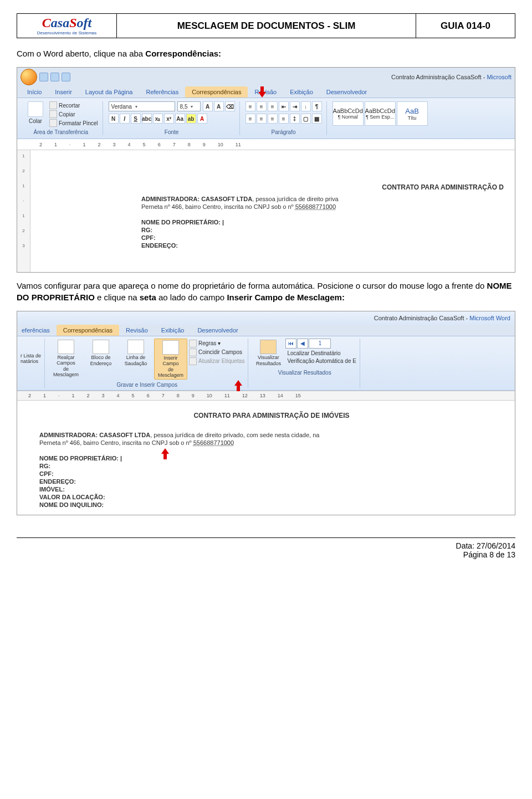  Describe the element at coordinates (317, 106) in the screenshot. I see `pilcrow-icon: ¶` at that location.